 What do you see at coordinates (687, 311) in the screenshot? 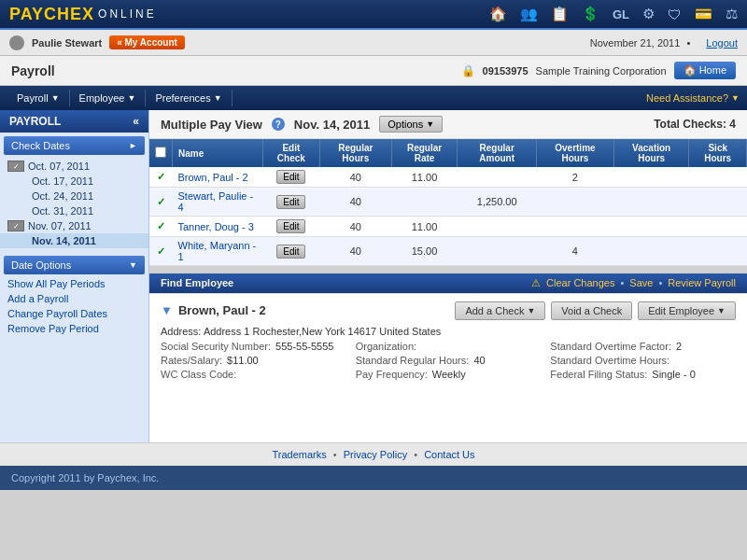
I see `edit-employee-button: Edit Employee▼` at bounding box center [687, 311].